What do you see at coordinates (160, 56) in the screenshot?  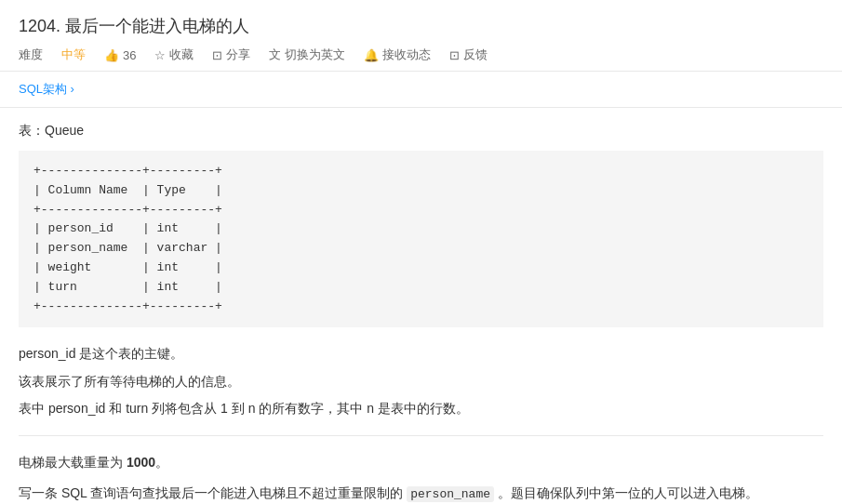 I see `star-icon: ☆` at bounding box center [160, 56].